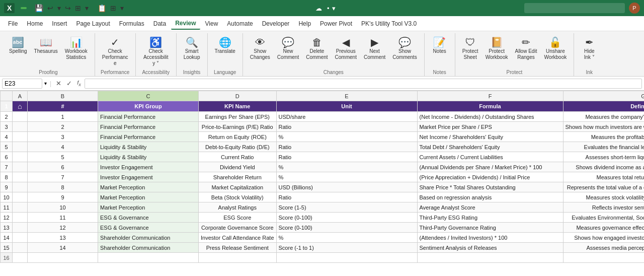 The image size is (644, 276). Describe the element at coordinates (39, 8) in the screenshot. I see `save-icon: 💾` at that location.